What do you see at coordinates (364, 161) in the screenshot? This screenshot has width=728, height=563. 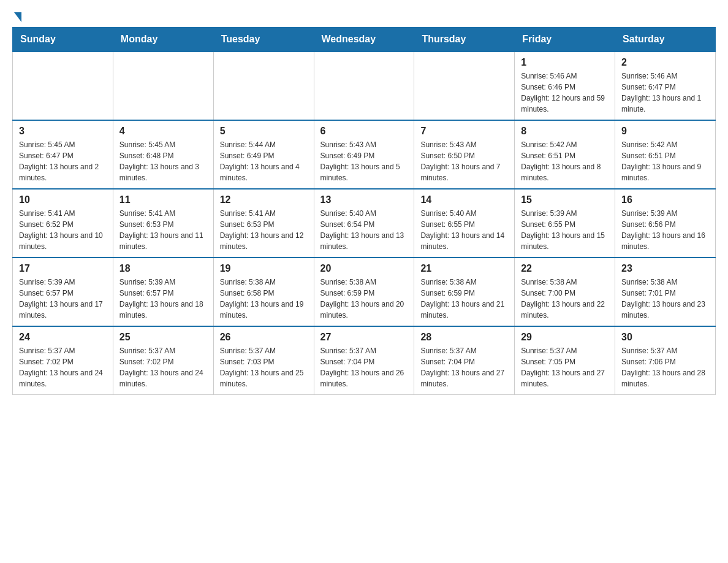 I see `day-info: Sunrise: 5:43 AM Sunset: 6:49 PM Dayligh…` at bounding box center [364, 161].